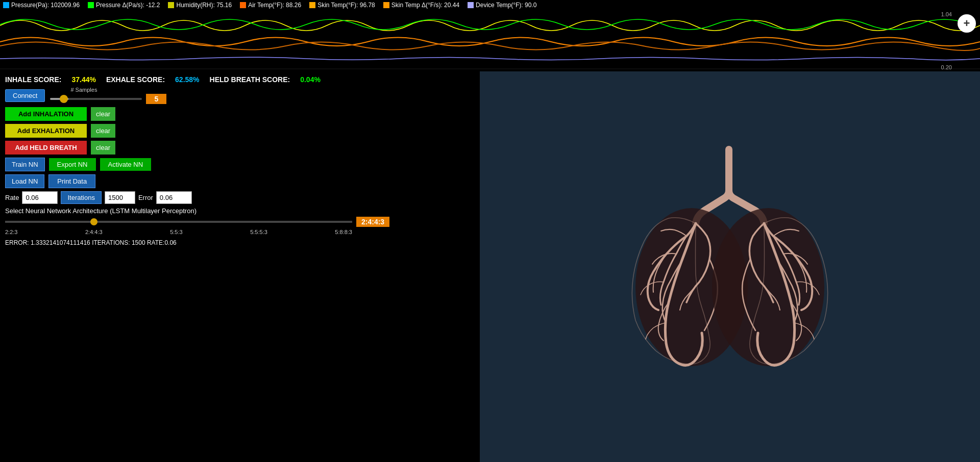  I want to click on pressure-delta-dot, so click(91, 5).